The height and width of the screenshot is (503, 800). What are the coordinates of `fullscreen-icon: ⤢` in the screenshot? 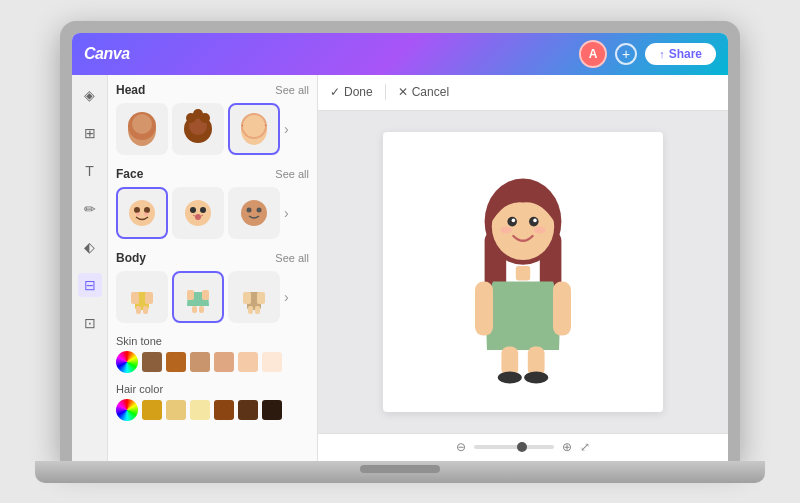 It's located at (585, 447).